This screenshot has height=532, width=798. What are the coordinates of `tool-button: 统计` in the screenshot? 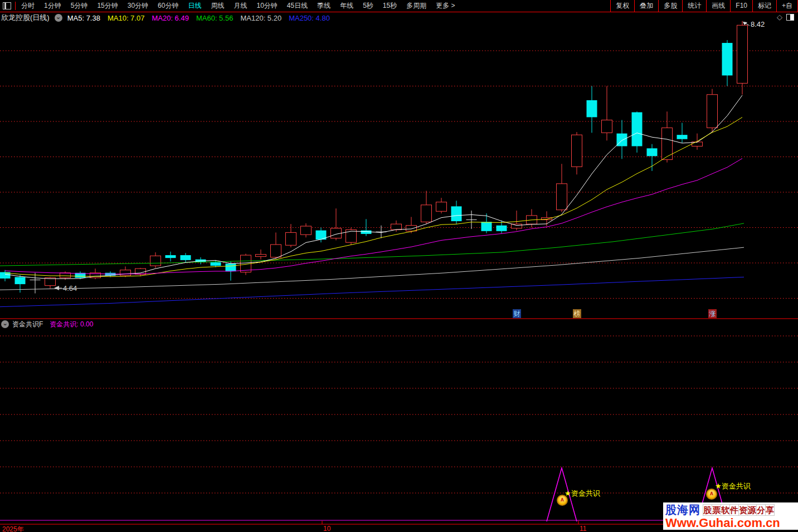 It's located at (694, 6).